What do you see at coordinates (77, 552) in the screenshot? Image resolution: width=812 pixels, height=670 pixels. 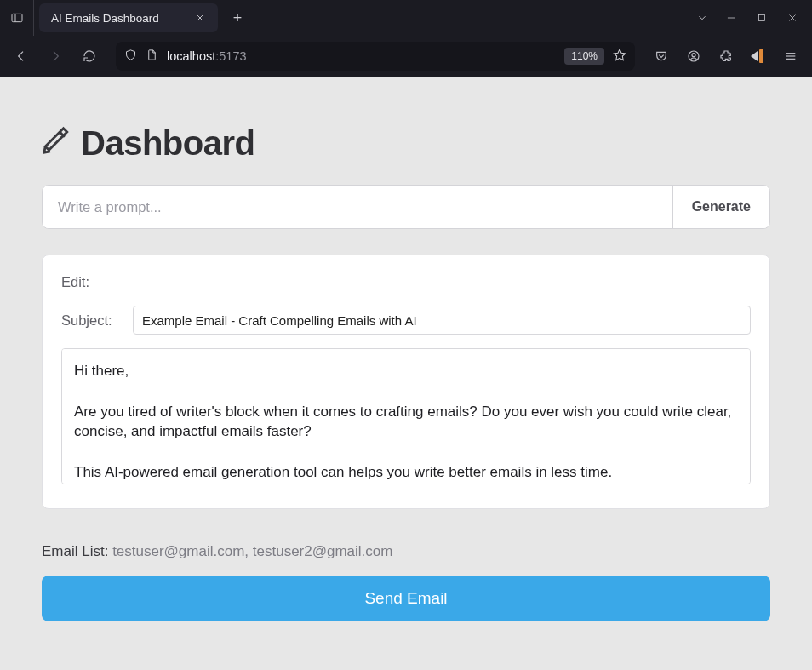 I see `email-list-label: Email List:` at bounding box center [77, 552].